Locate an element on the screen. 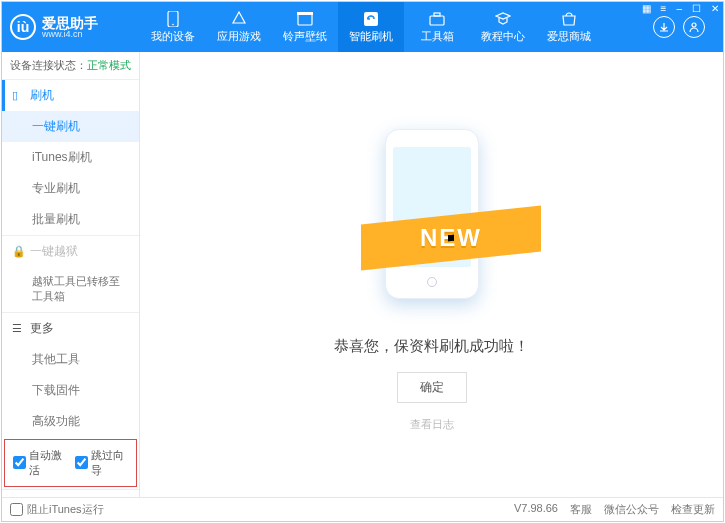  header: ▦ ≡ – ☐ ✕ iù 爱思助手 www.i4.cn 我的设备 is located at coordinates (362, 27).